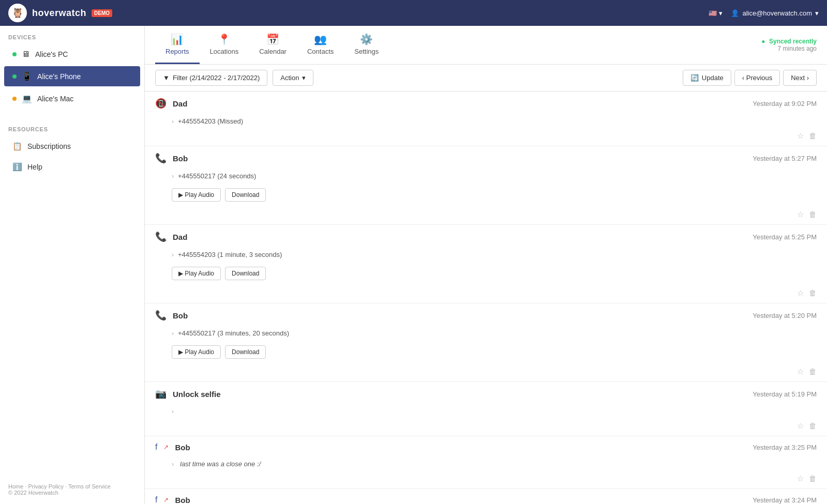  What do you see at coordinates (182, 500) in the screenshot?
I see `record-fb-bob-2-name: Bob` at bounding box center [182, 500].